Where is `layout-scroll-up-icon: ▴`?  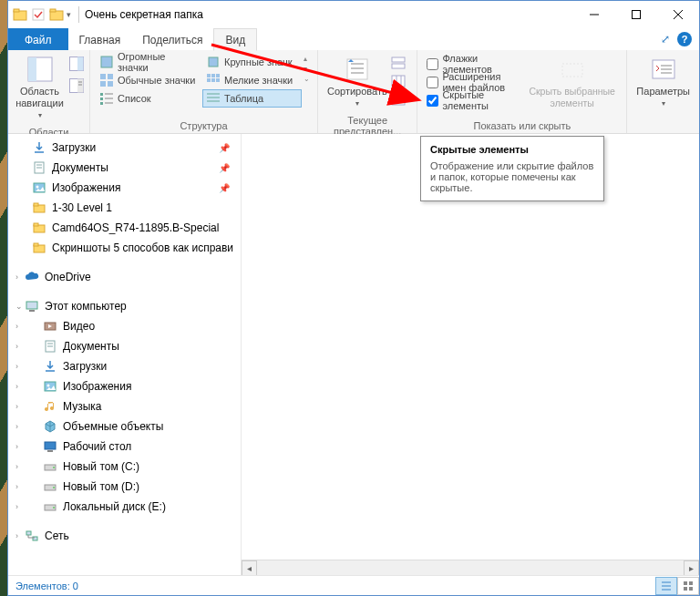
layout-scroll-up-icon: ▴ is located at coordinates (306, 58).